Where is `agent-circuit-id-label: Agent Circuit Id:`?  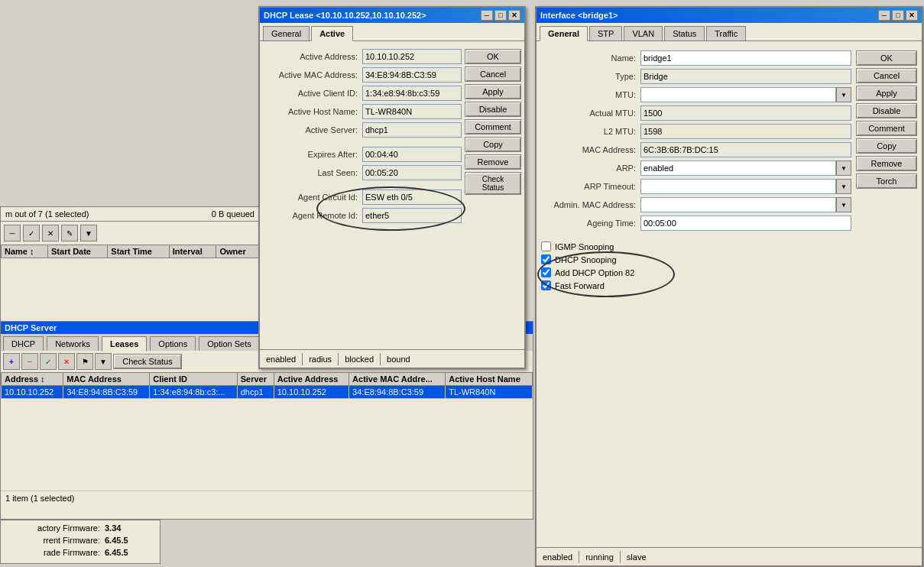
agent-circuit-id-label: Agent Circuit Id: is located at coordinates (316, 197).